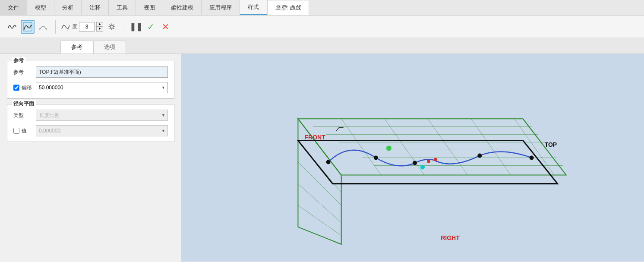 The height and width of the screenshot is (262, 644). What do you see at coordinates (322, 46) in the screenshot?
I see `tab-row: 参考 选项` at bounding box center [322, 46].